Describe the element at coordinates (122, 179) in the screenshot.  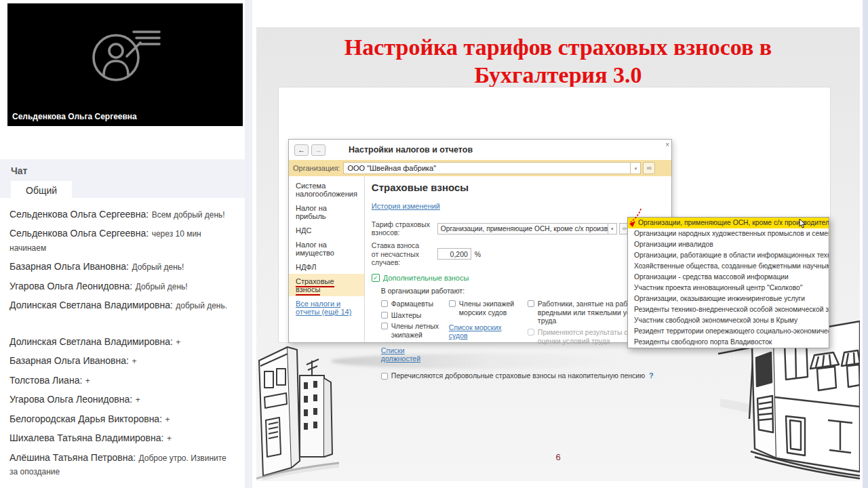
I see `chat-header: Чат Общий` at that location.